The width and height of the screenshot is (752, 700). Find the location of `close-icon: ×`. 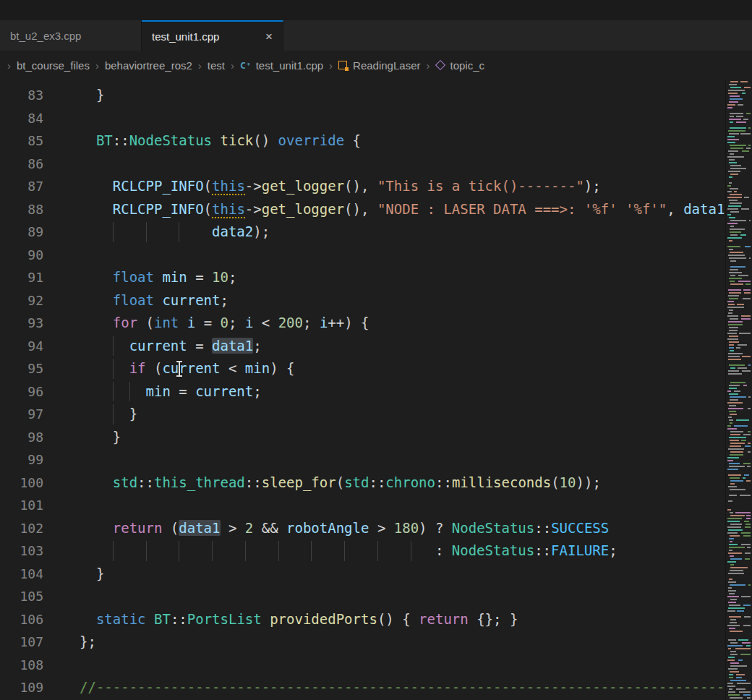

close-icon: × is located at coordinates (269, 36).